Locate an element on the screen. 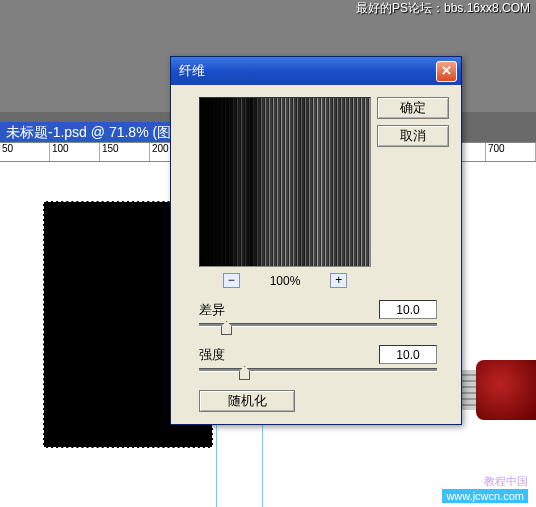 The width and height of the screenshot is (536, 507). document-title: 未标题-1.psd @ 71.8% (图 is located at coordinates (88, 133).